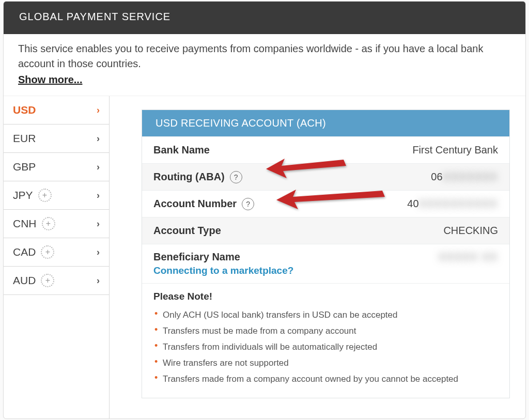 This screenshot has height=420, width=529. What do you see at coordinates (325, 347) in the screenshot?
I see `note-item: Transfers from individuals will be autom…` at bounding box center [325, 347].